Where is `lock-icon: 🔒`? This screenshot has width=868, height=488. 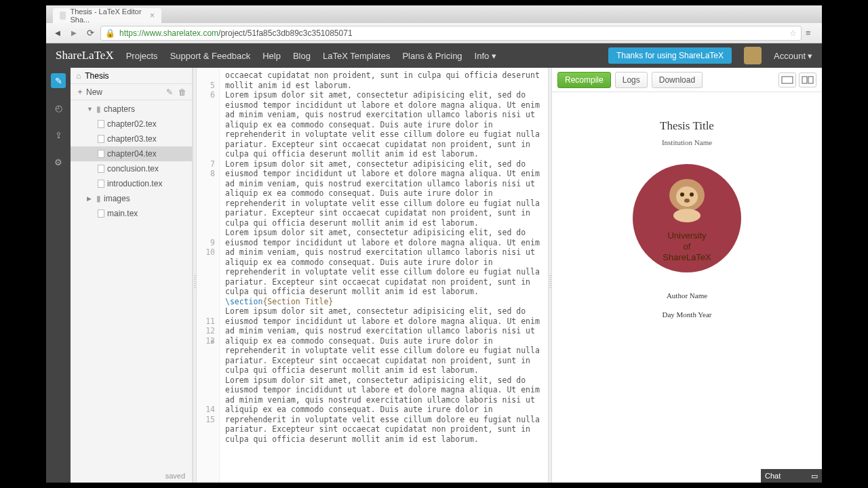
lock-icon: 🔒 is located at coordinates (110, 33).